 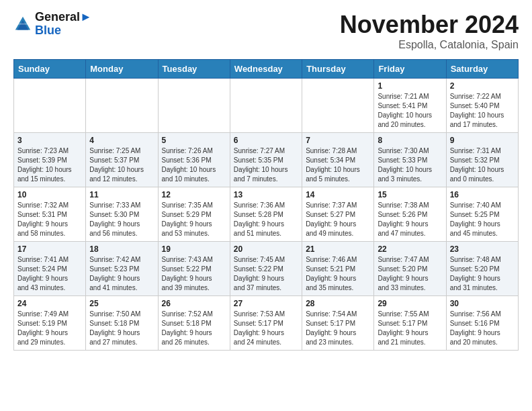 I want to click on day-info: Sunrise: 7:50 AMSunset: 5:18 PMDaylight:…, so click(x=122, y=328).